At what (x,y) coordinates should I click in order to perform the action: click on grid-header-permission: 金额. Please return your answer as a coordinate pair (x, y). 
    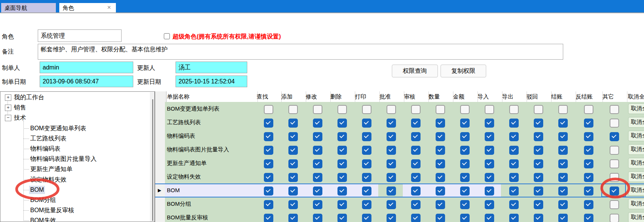
    Looking at the image, I should click on (465, 97).